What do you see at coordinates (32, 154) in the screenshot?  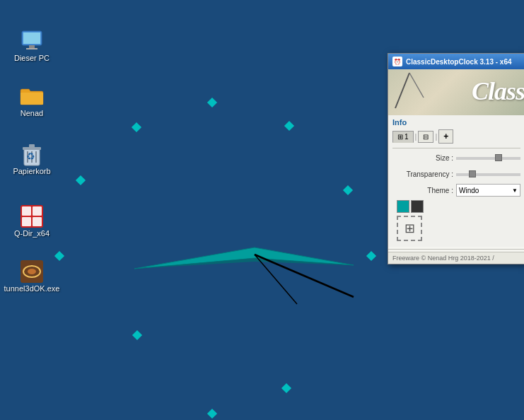 I see `recycle-bin-icon: ♻` at bounding box center [32, 154].